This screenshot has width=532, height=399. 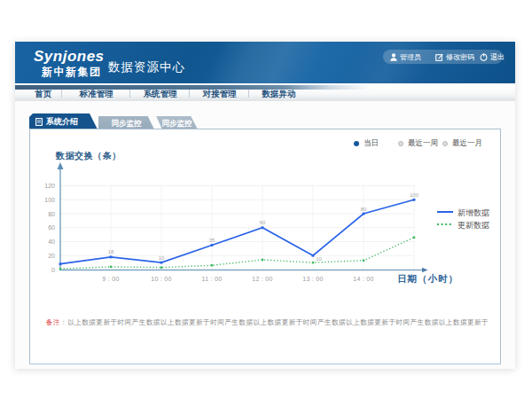 I want to click on nav-item-system-mgmt: 系统管理, so click(x=160, y=93).